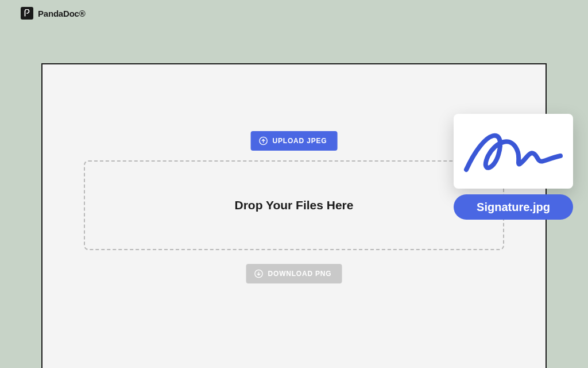 The image size is (588, 368). Describe the element at coordinates (294, 205) in the screenshot. I see `dropzone-text: Drop Your Files Here` at that location.